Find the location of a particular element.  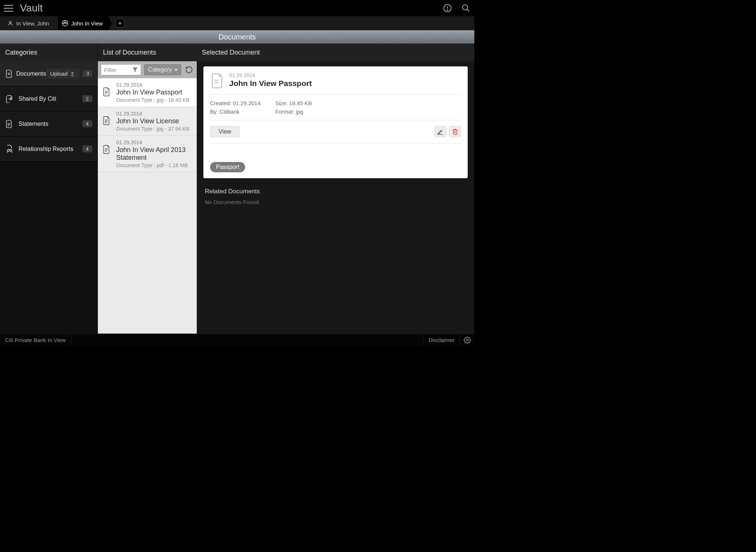

share-out-icon is located at coordinates (10, 99).